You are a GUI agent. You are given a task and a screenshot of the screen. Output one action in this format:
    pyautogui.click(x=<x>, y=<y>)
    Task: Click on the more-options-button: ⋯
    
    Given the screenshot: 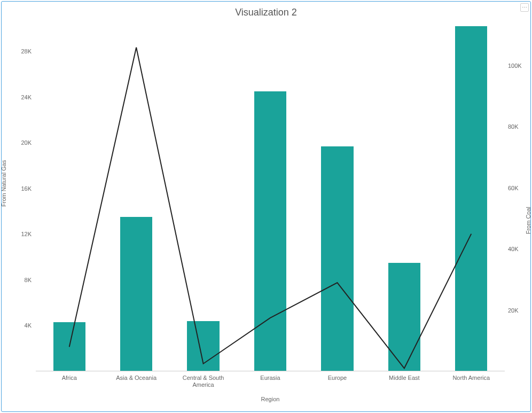 What is the action you would take?
    pyautogui.click(x=525, y=7)
    